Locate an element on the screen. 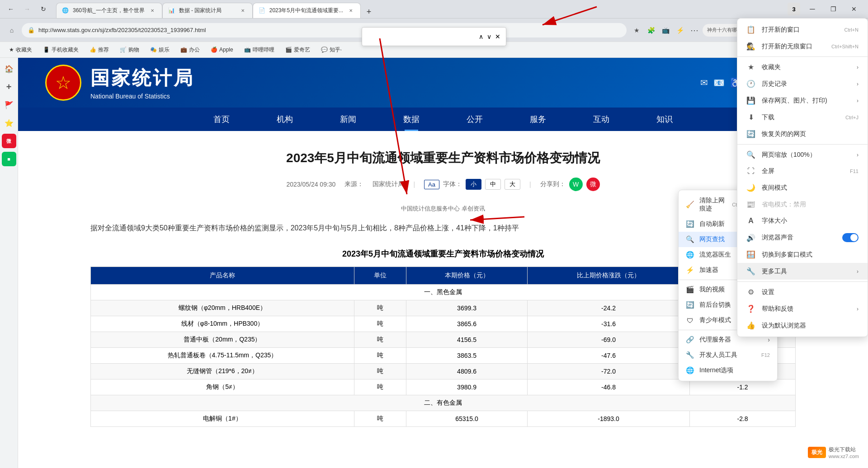 This screenshot has height=468, width=868. nav-home: 首页 is located at coordinates (222, 119).